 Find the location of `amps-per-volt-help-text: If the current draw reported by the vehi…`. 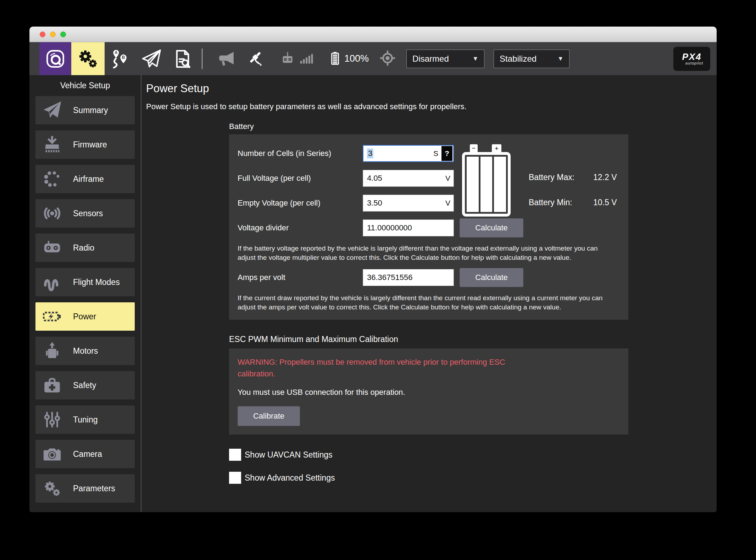

amps-per-volt-help-text: If the current draw reported by the vehi… is located at coordinates (426, 303).